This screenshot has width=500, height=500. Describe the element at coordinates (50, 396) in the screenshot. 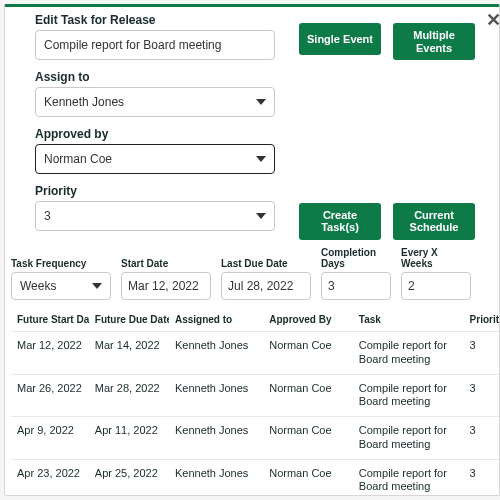

I see `cell-fsd: Mar 26, 2022` at that location.